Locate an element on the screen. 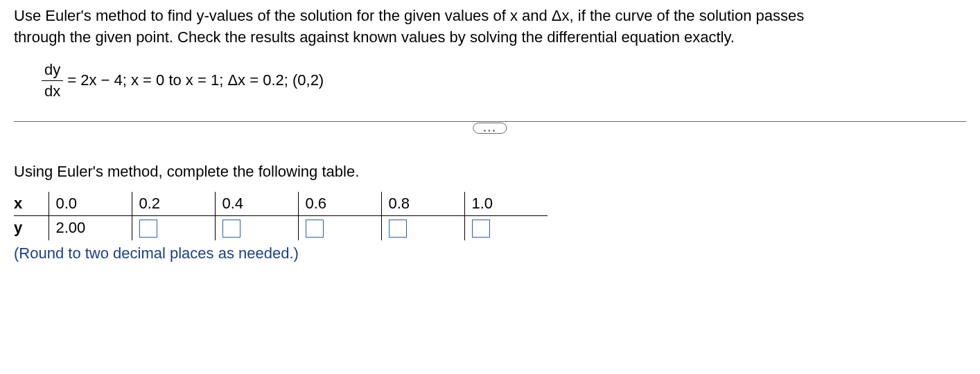 Image resolution: width=980 pixels, height=374 pixels. rounding-hint: (Round to two decimal places as needed.) is located at coordinates (490, 253).